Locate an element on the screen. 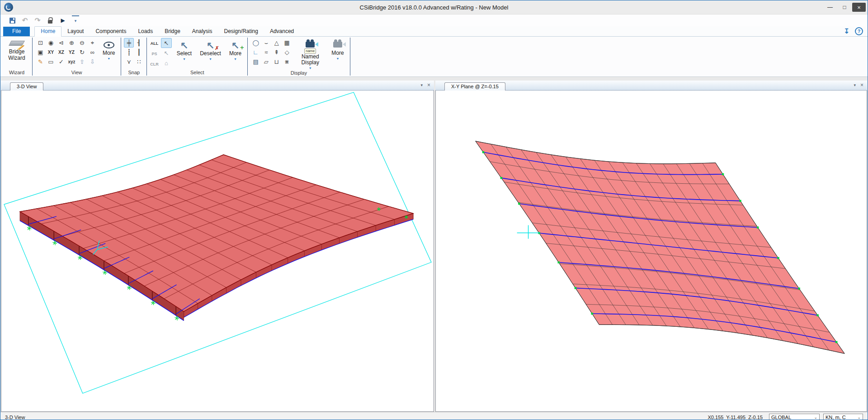  ribbon-tab-analysis: Analysis is located at coordinates (203, 32).